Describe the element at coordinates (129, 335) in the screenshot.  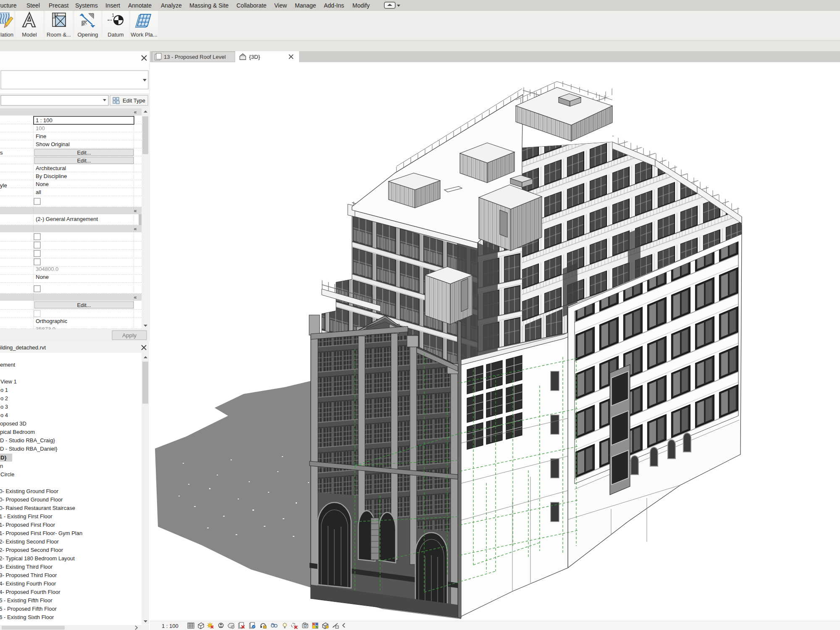
I see `svg-text: Apply` at that location.